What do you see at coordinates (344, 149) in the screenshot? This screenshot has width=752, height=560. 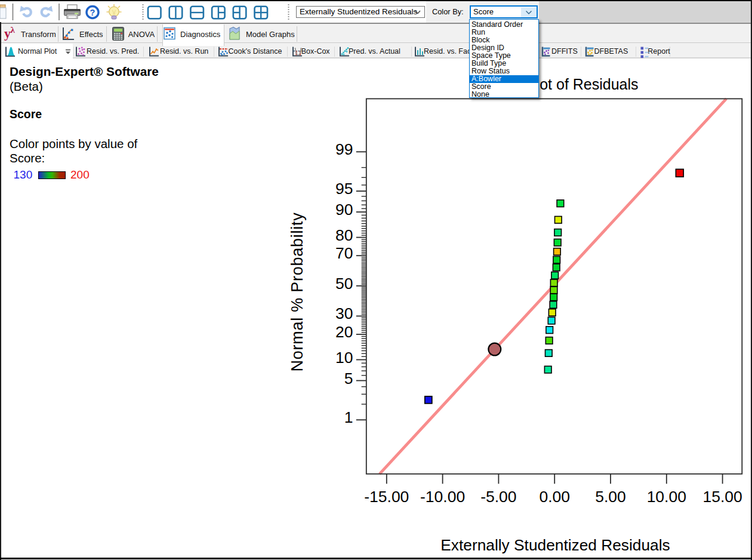 I see `svg-text: 99` at bounding box center [344, 149].